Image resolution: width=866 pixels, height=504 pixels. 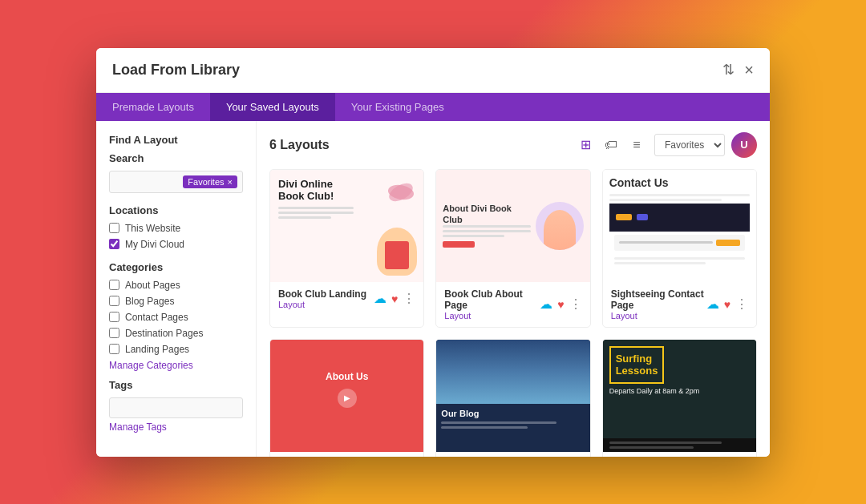 I want to click on card-footer: Surfing Lessons Layout ☁ ♥ ⋮, so click(x=680, y=454).